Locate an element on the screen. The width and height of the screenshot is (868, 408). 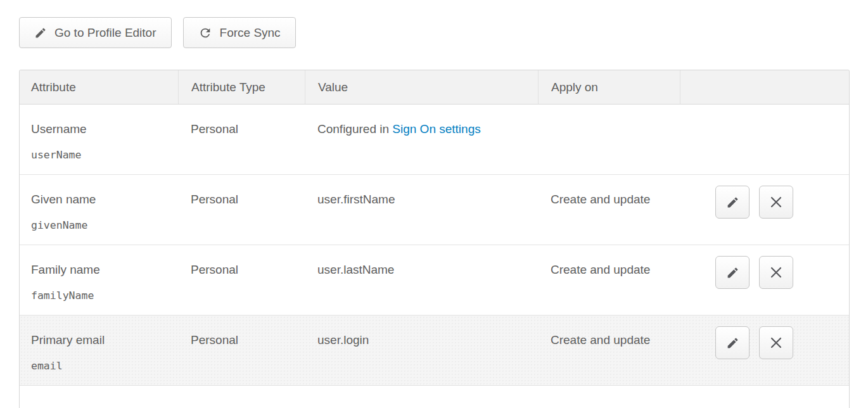
attribute-label: Primary email is located at coordinates (68, 340).